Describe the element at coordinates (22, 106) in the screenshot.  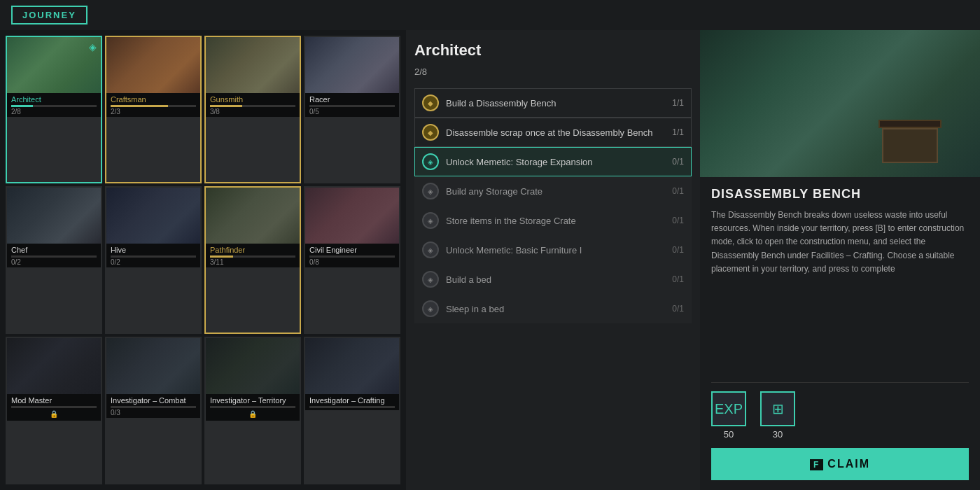
I see `progress-fill-architect` at that location.